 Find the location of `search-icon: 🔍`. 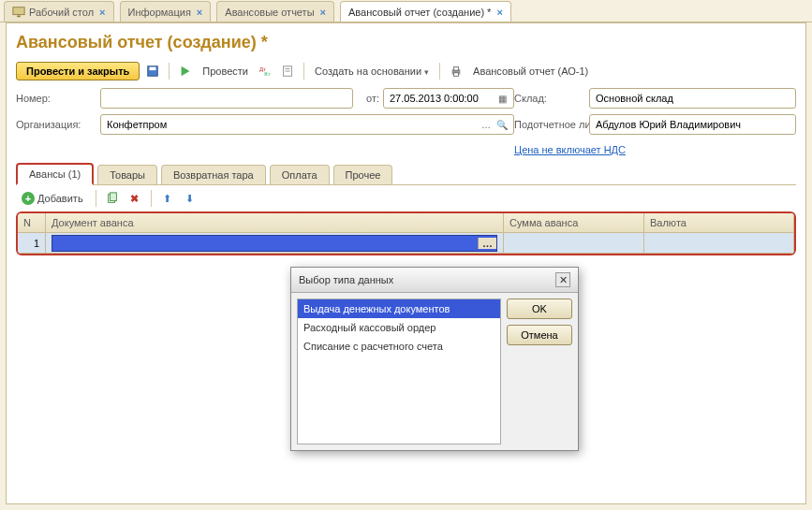

search-icon: 🔍 is located at coordinates (502, 125).